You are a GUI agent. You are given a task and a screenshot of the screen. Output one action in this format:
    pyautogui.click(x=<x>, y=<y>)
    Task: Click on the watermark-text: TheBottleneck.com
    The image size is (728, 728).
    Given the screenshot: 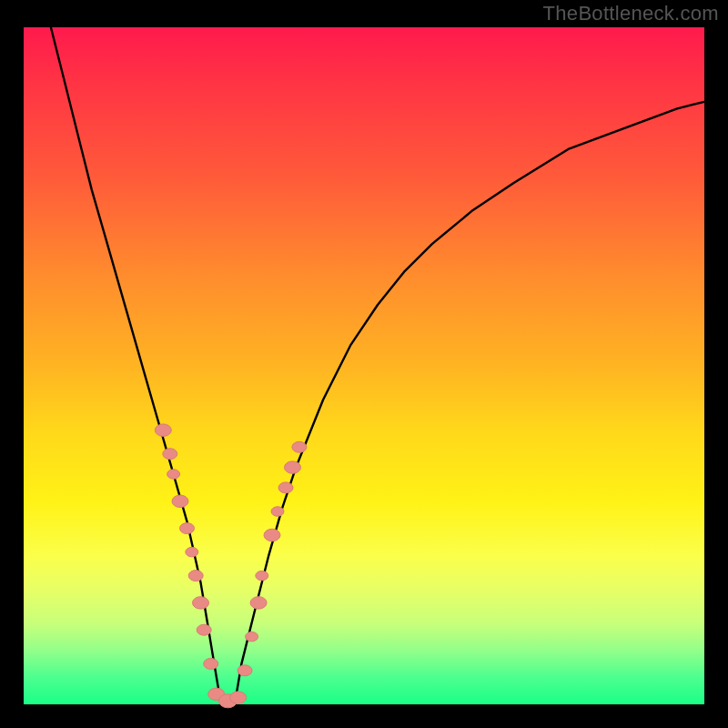 What is the action you would take?
    pyautogui.click(x=632, y=14)
    